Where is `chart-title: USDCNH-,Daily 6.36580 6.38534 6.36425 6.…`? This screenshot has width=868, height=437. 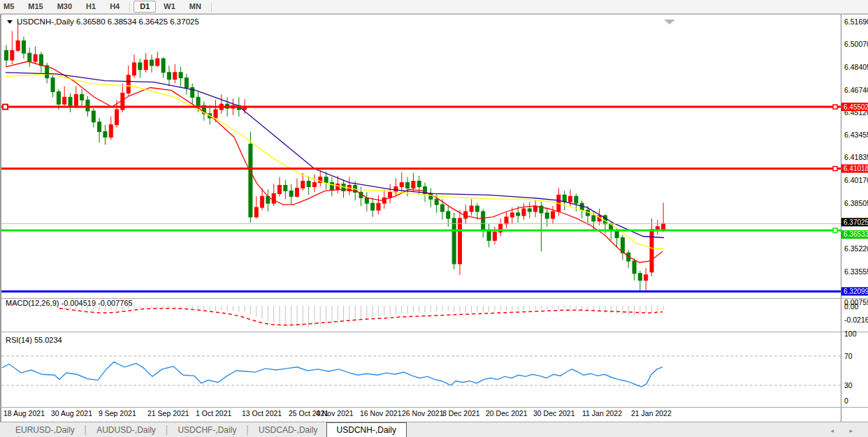
chart-title: USDCNH-,Daily 6.36580 6.38534 6.36425 6.… is located at coordinates (108, 22).